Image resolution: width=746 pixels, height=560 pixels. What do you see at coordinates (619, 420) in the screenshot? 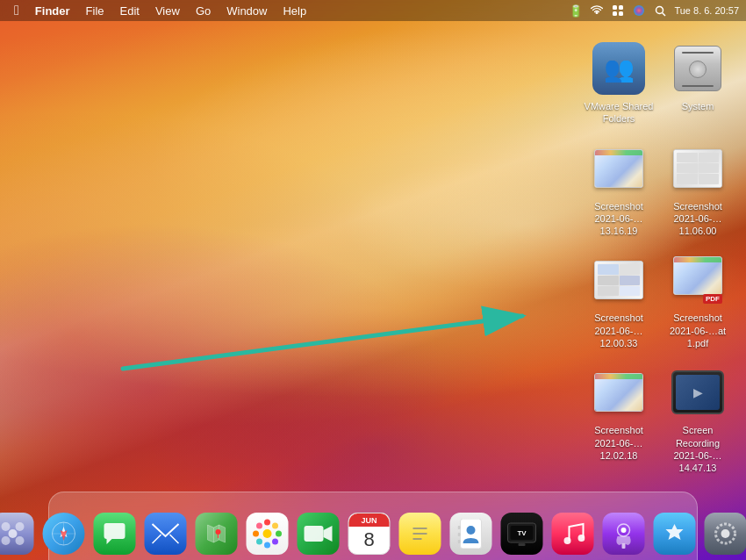
I see `screenshot-4-icon: Screenshot2021-06-…12.02.18` at bounding box center [619, 420].